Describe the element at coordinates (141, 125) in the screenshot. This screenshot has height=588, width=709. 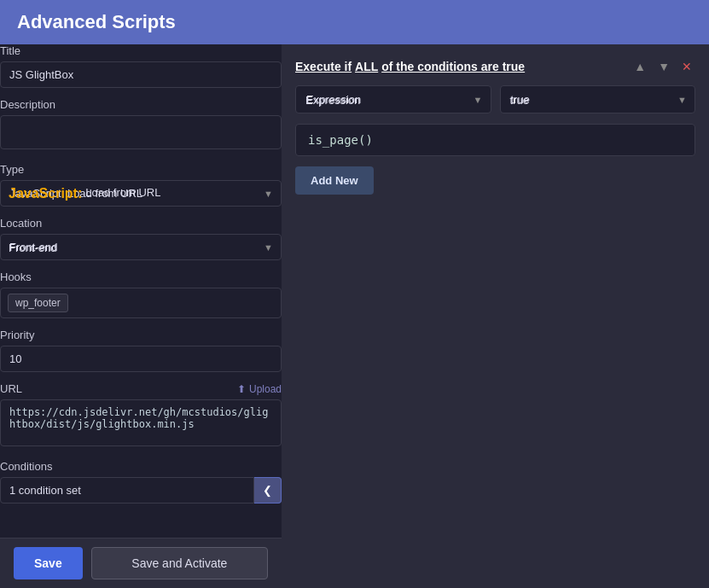
I see `description-field: Description` at that location.